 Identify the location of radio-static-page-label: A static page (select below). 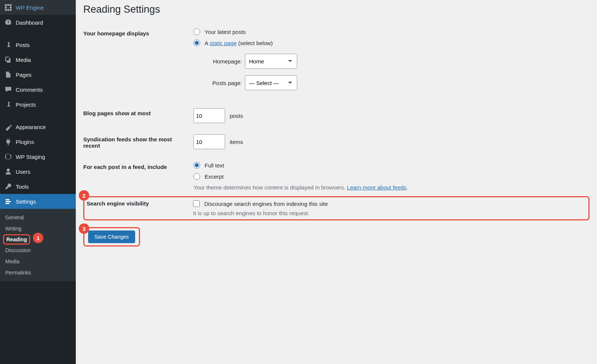
(239, 43).